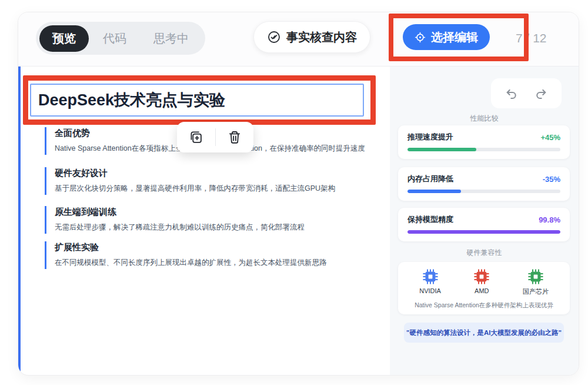 The image size is (588, 385). What do you see at coordinates (115, 39) in the screenshot?
I see `tab-code: 代码` at bounding box center [115, 39].